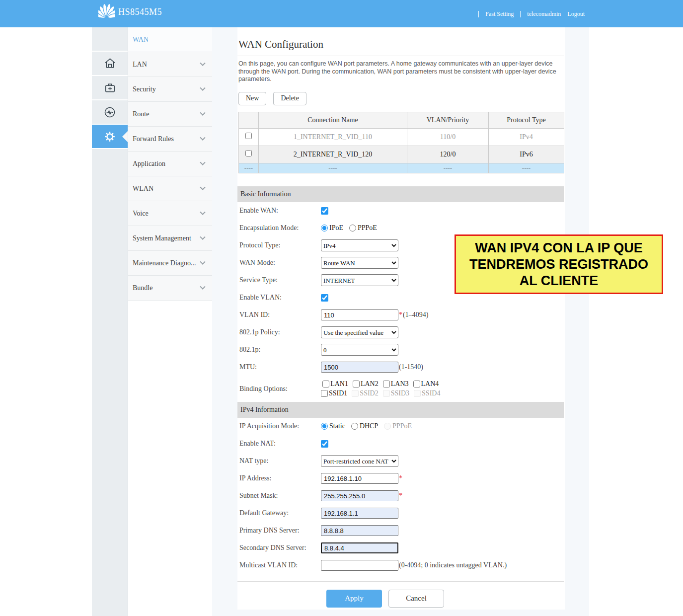 The height and width of the screenshot is (616, 683). I want to click on table-header-row: Connection Name VLAN/Priority Protocol T…, so click(401, 120).